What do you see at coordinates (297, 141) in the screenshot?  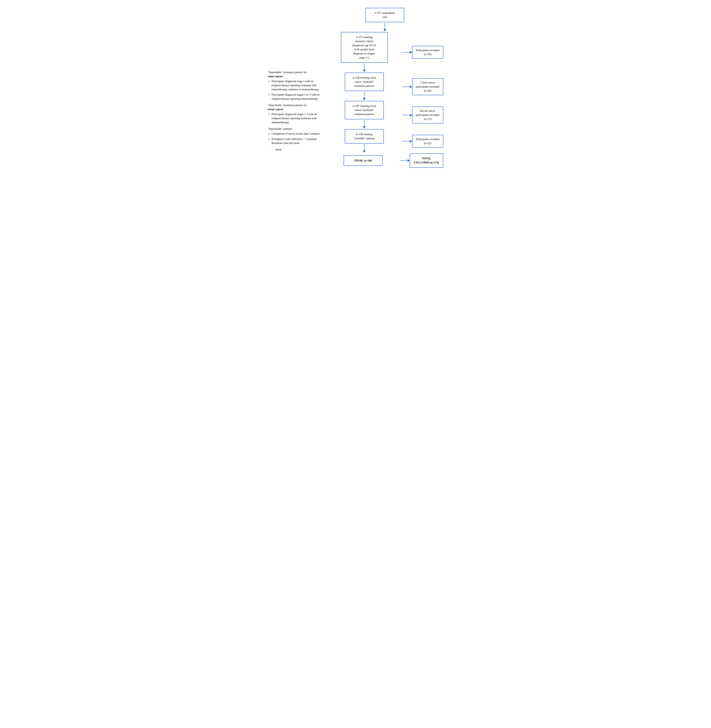 I see `improbable-bullet-2: Emergency room utilization > 2 standard …` at bounding box center [297, 141].